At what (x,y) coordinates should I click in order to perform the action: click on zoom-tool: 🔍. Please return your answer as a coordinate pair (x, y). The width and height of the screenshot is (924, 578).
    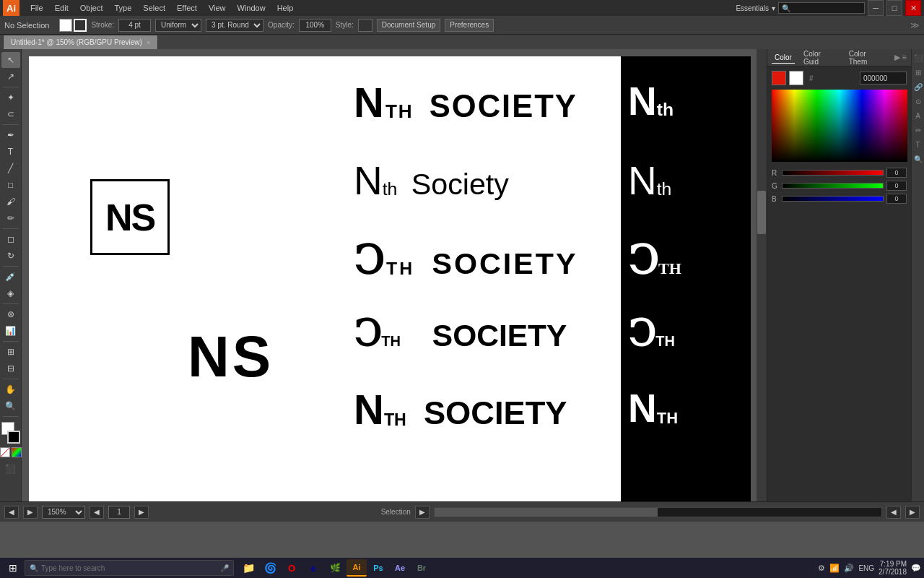
    Looking at the image, I should click on (11, 406).